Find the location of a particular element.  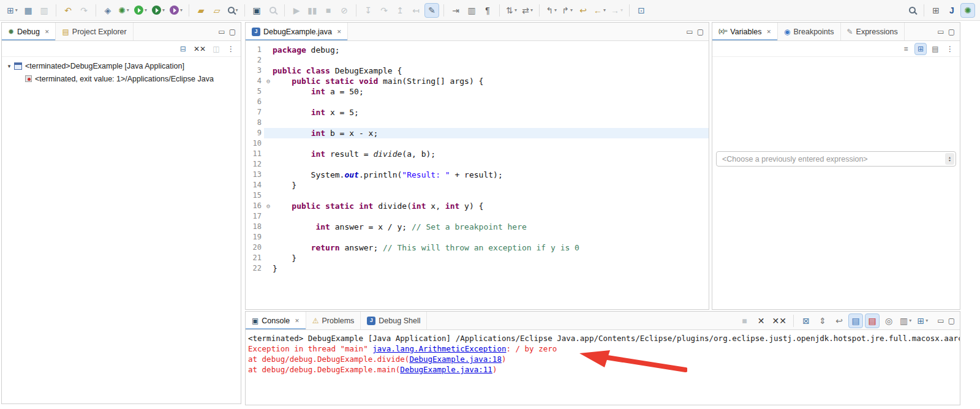

line-number: 6 is located at coordinates (255, 102).